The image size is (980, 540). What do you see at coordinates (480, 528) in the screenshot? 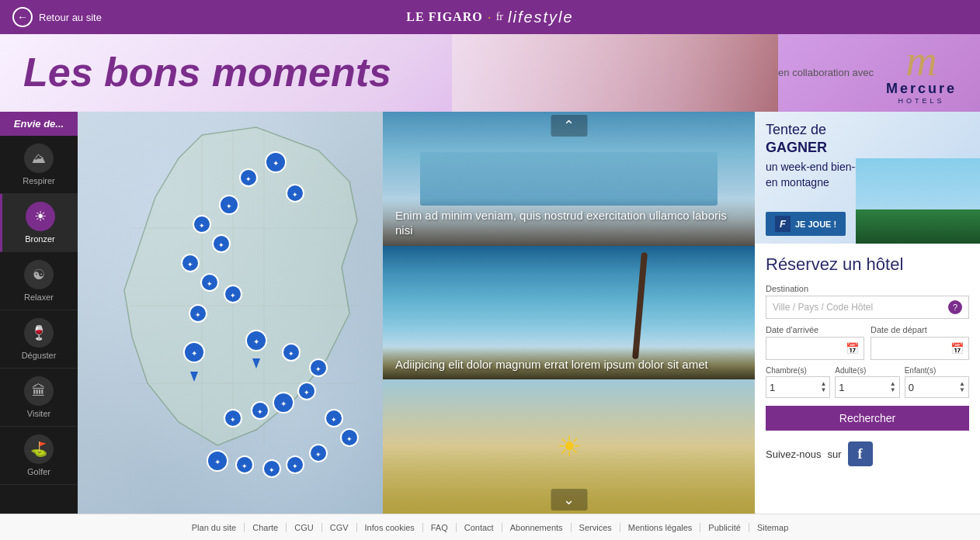
I see `footer-link-contact: Contact` at bounding box center [480, 528].